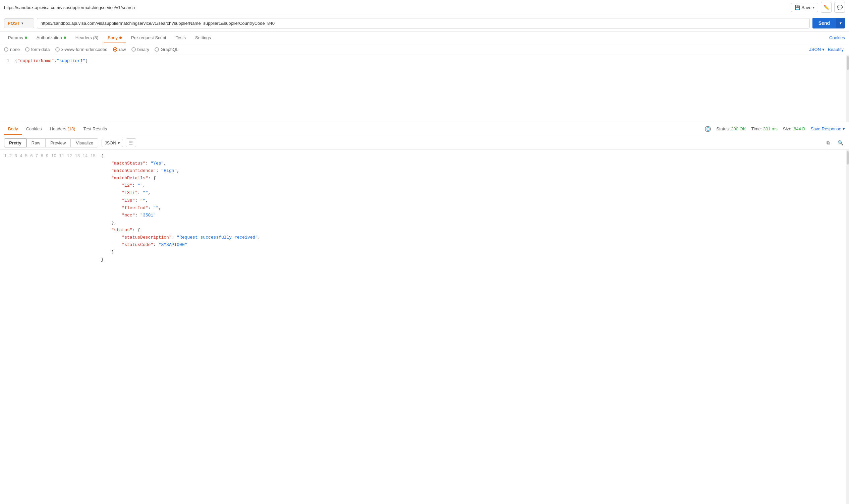 This screenshot has height=504, width=849. What do you see at coordinates (51, 38) in the screenshot?
I see `tab-authorization: Authorization` at bounding box center [51, 38].